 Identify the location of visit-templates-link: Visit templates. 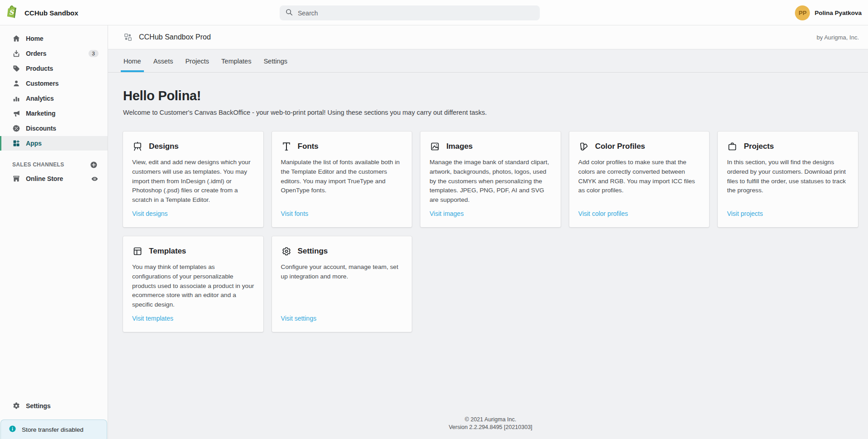
(193, 318).